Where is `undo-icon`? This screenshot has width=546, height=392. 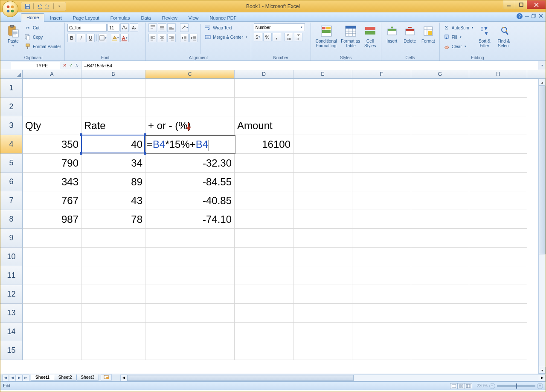 undo-icon is located at coordinates (39, 6).